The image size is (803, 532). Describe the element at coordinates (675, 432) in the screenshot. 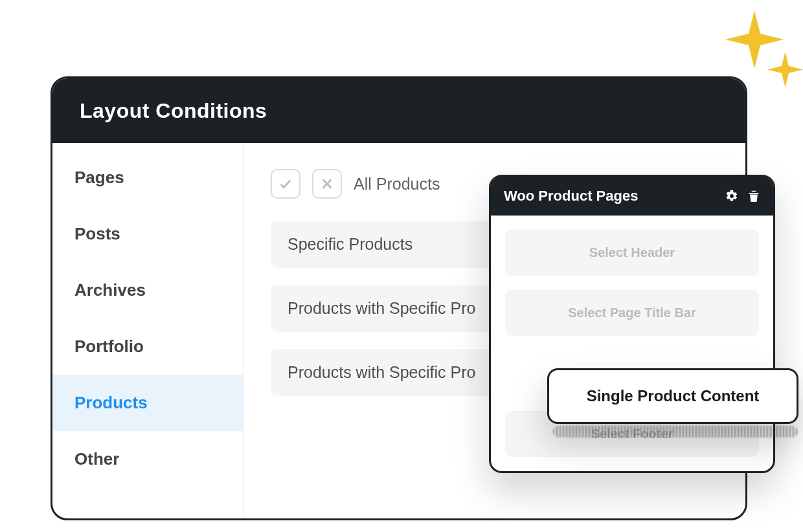

I see `callout-shadow` at that location.